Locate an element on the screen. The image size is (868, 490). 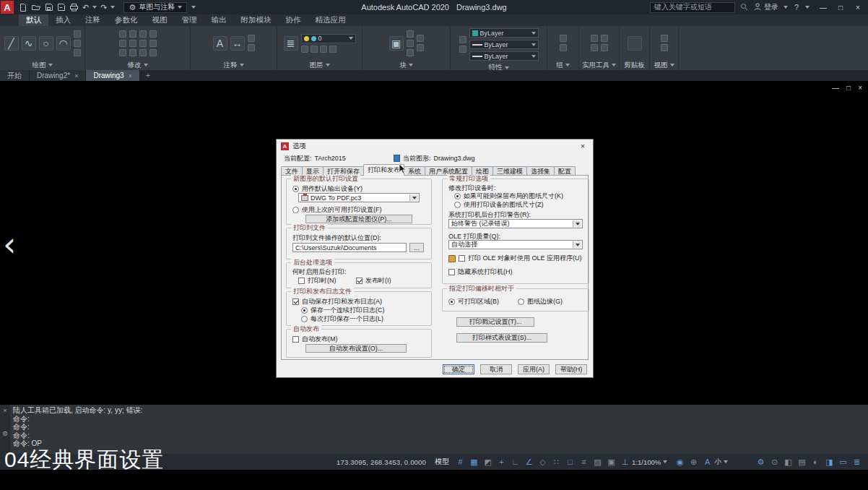
fillet-tool-icon is located at coordinates (143, 43).